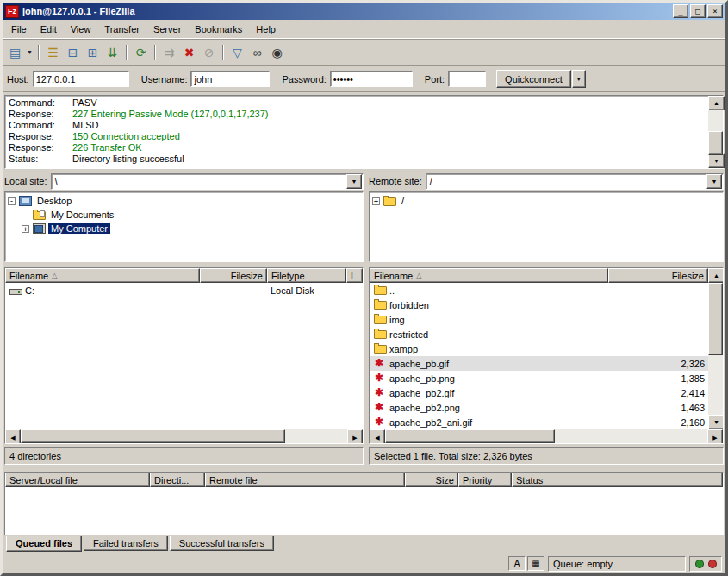  What do you see at coordinates (579, 79) in the screenshot?
I see `quickconnect-dropdown-button: ▼` at bounding box center [579, 79].